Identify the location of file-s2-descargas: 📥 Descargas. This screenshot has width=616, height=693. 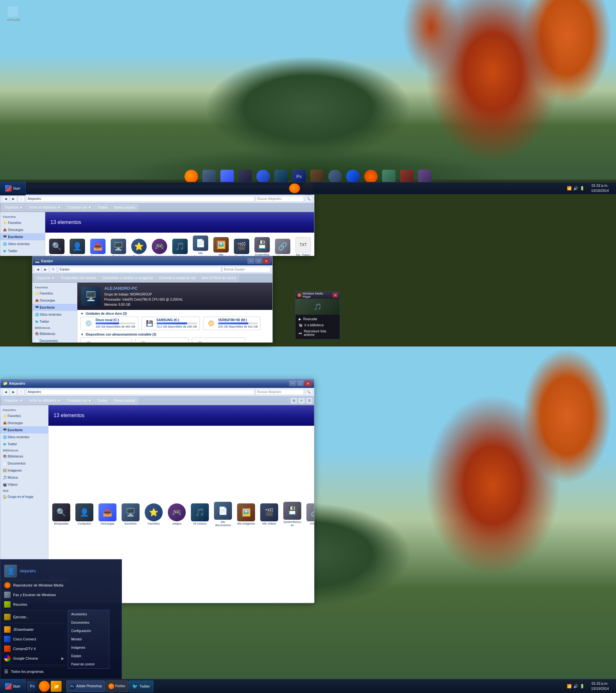
(107, 514).